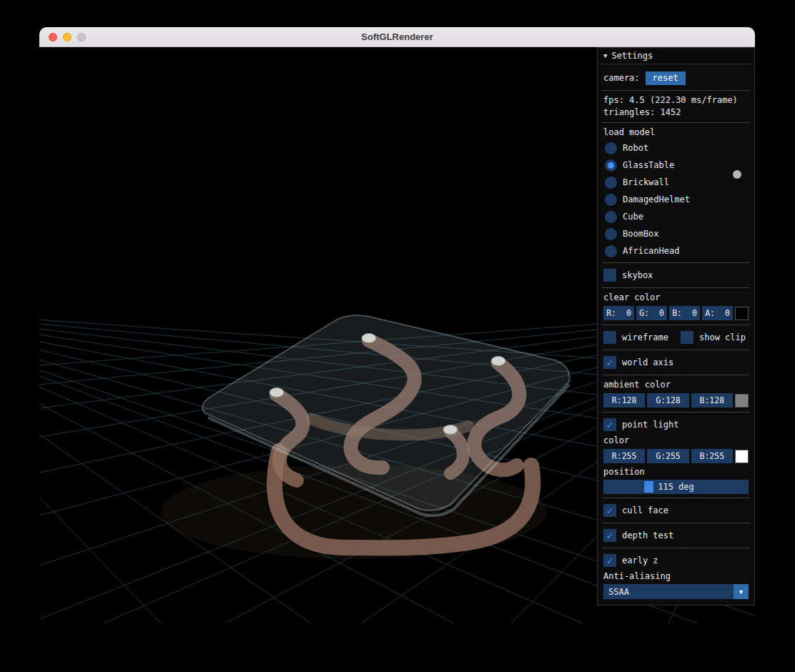 The width and height of the screenshot is (795, 672). What do you see at coordinates (636, 148) in the screenshot?
I see `radio-label: Robot` at bounding box center [636, 148].